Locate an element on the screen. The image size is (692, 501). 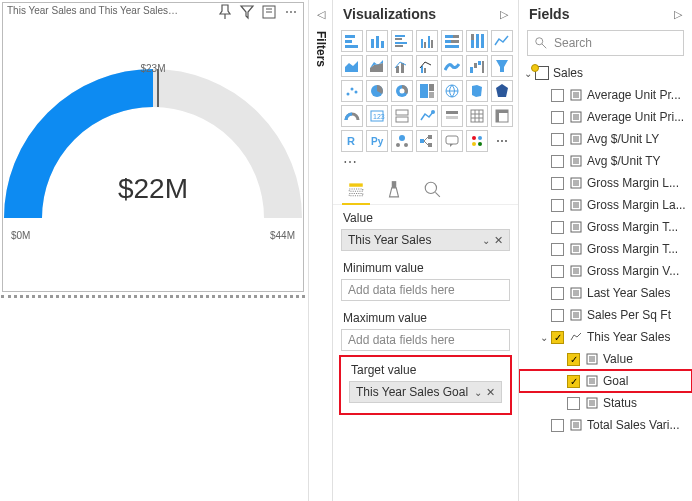
fields-tab is located at coordinates (356, 189).